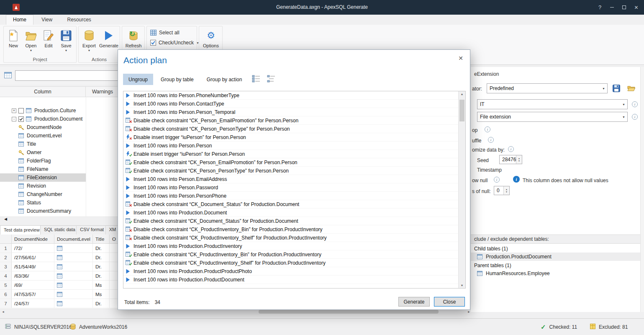 The image size is (644, 335). Describe the element at coordinates (291, 154) in the screenshot. I see `action-list-item: Enable insert trigger “iuPerson” for Per…` at that location.